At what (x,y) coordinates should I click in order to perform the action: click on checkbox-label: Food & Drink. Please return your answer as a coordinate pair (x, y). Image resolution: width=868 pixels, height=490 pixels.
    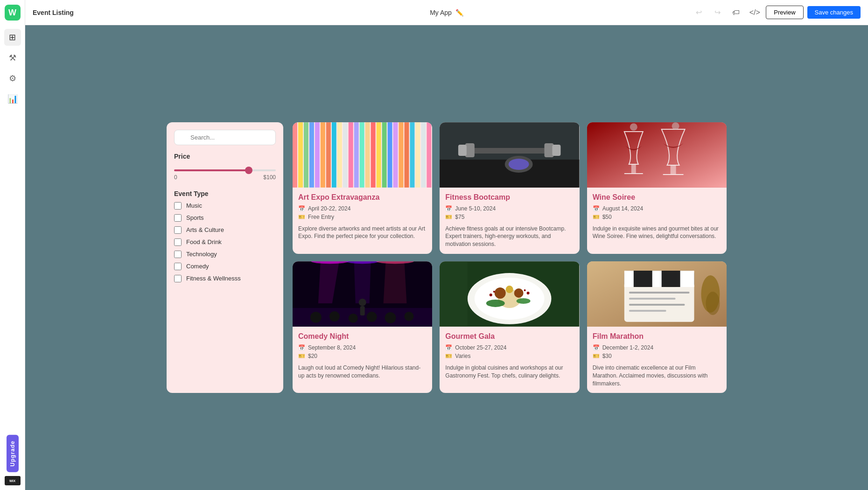
    Looking at the image, I should click on (204, 242).